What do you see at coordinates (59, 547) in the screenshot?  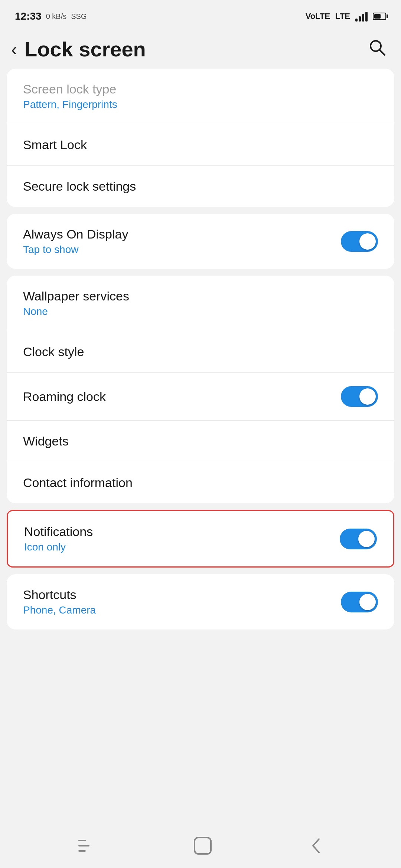 I see `notifications-subtitle: Icon only` at bounding box center [59, 547].